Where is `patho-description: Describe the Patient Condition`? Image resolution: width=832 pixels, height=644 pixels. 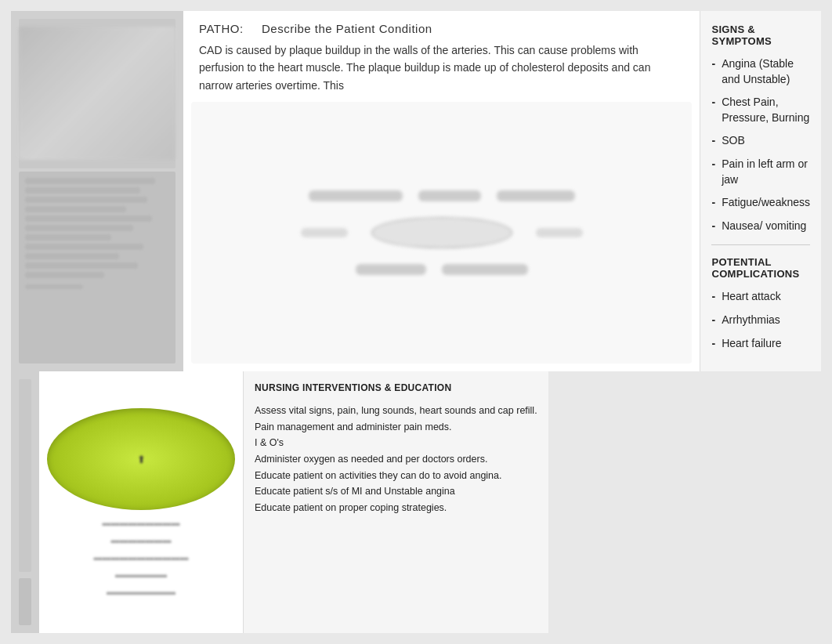 patho-description: Describe the Patient Condition is located at coordinates (347, 28).